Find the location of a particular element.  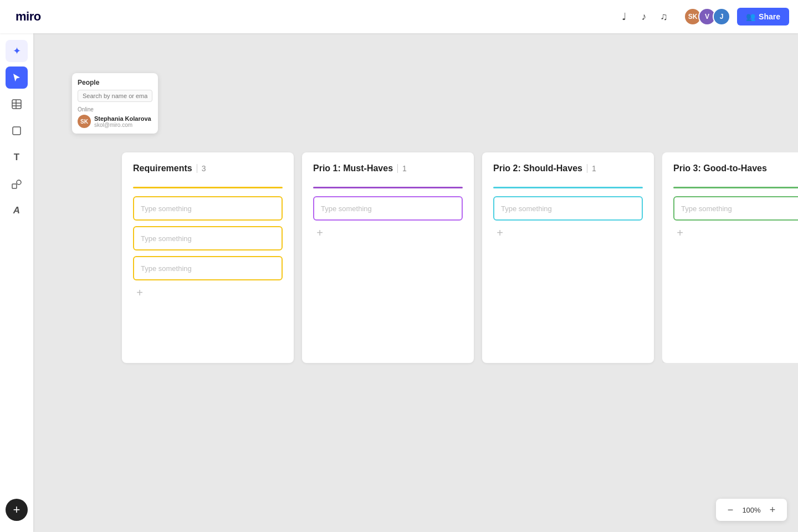

col-title-prio2: Prio 2: Should-Haves is located at coordinates (538, 168).